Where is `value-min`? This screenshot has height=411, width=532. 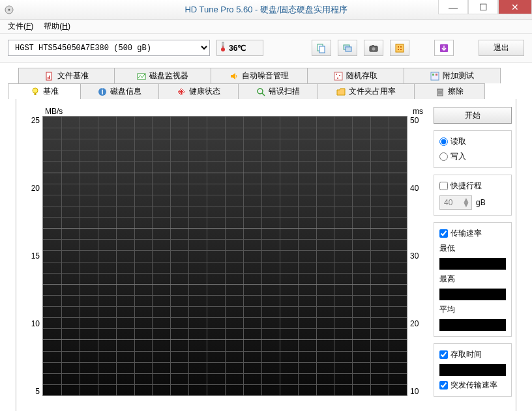
value-min is located at coordinates (473, 264).